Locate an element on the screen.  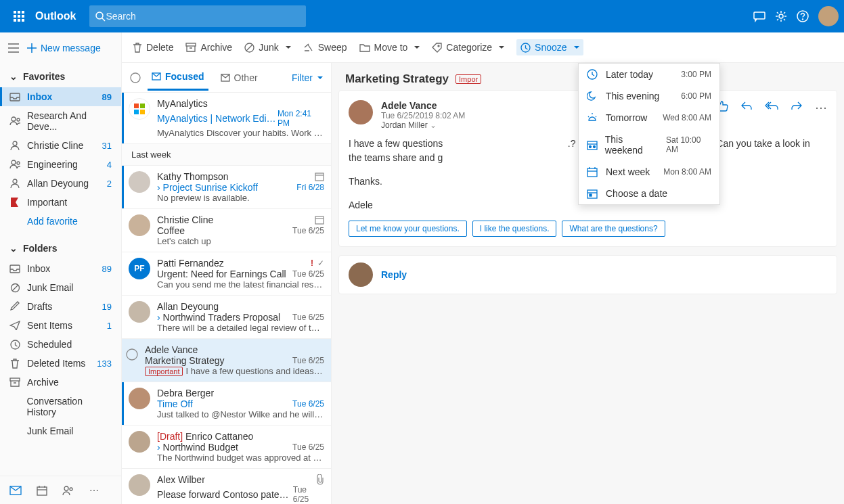
suggested-reply: What are the questions? is located at coordinates (613, 229).